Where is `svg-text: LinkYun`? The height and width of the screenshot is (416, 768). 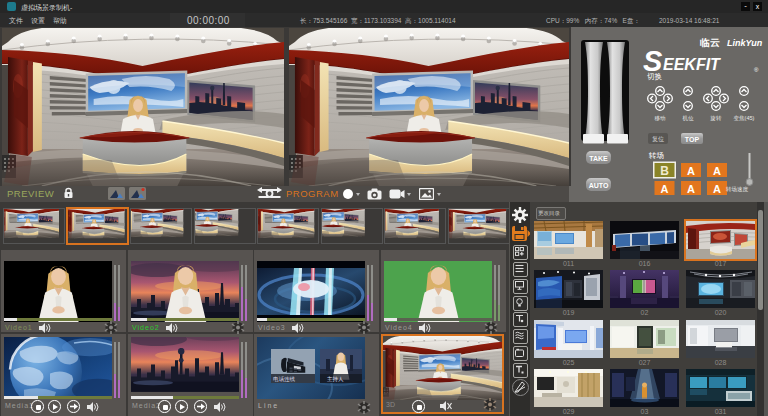 svg-text: LinkYun is located at coordinates (745, 43).